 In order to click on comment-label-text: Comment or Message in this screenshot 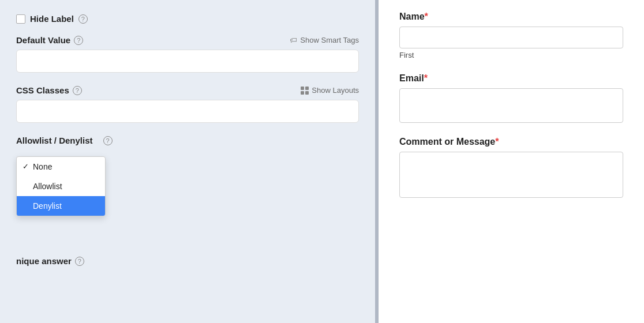, I will do `click(447, 142)`.